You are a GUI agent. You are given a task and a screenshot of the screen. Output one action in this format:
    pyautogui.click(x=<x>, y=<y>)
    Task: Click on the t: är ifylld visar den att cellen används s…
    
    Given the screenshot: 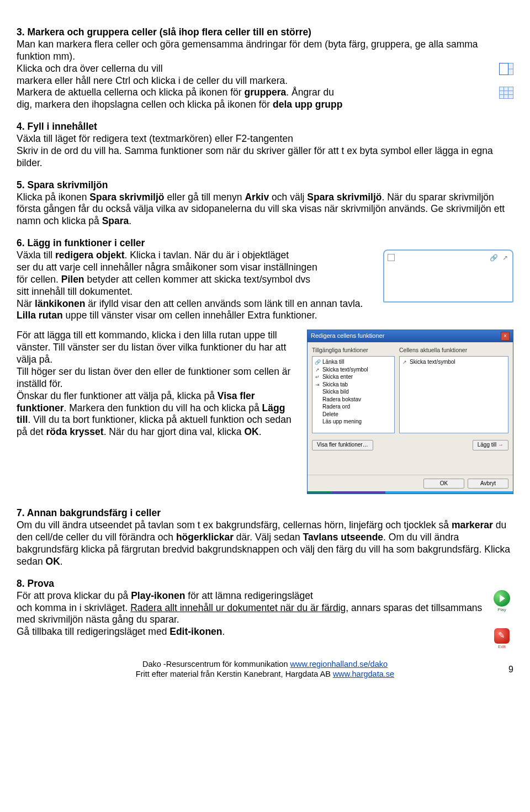 What is the action you would take?
    pyautogui.click(x=224, y=304)
    